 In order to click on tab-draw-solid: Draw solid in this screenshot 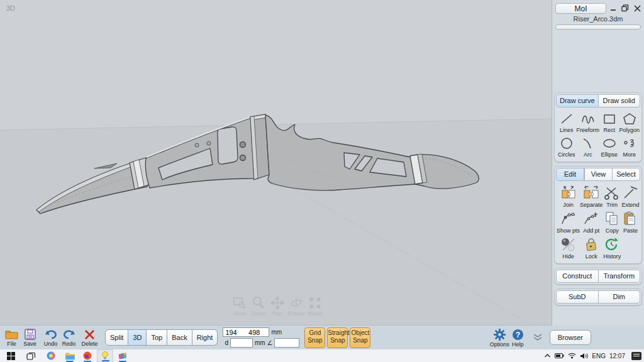, I will do `click(620, 101)`.